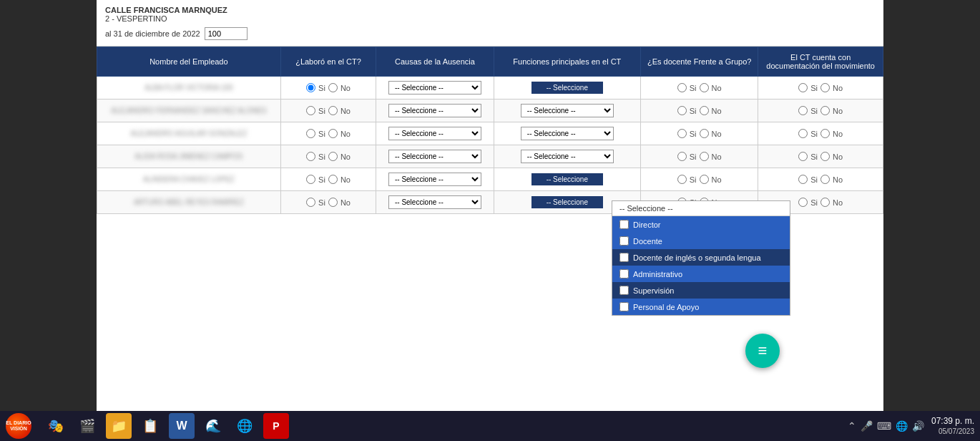 This screenshot has width=980, height=441. I want to click on taskbar-app-pdf: P, so click(276, 426).